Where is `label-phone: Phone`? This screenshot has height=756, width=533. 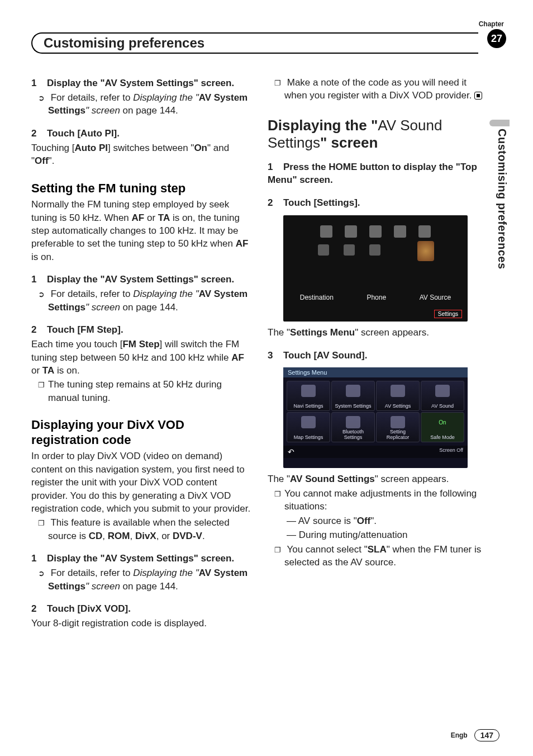
label-phone: Phone is located at coordinates (377, 297).